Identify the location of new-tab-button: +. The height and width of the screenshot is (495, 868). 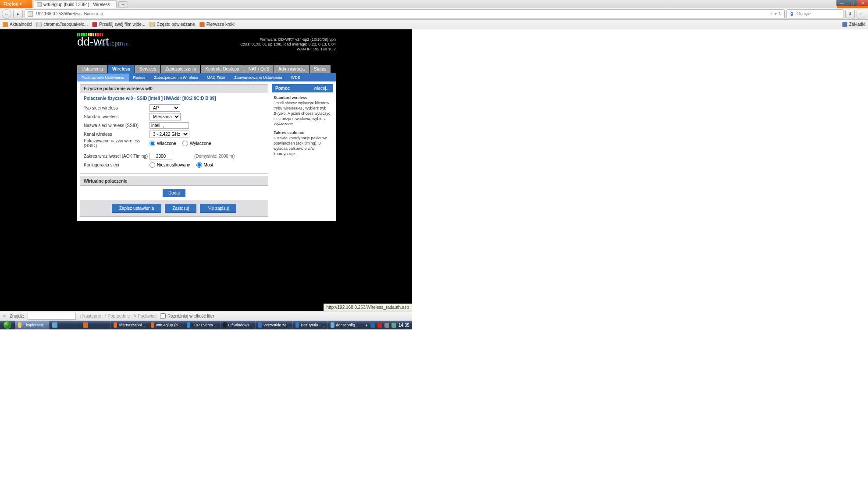
(123, 4).